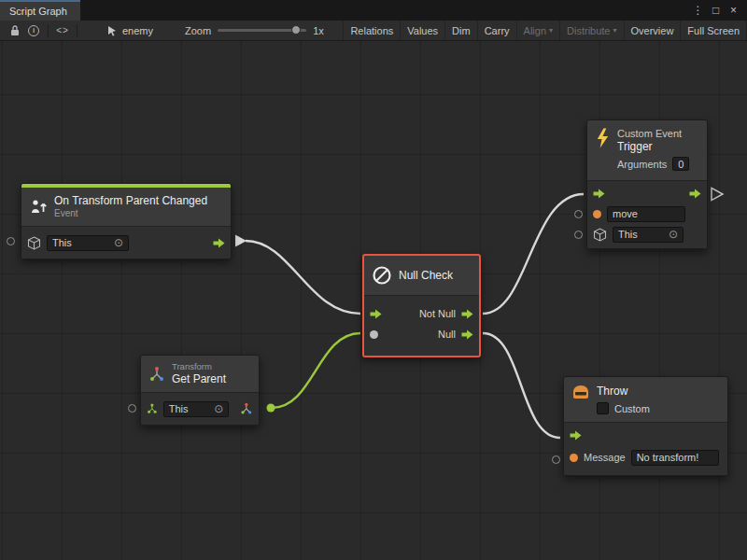  Describe the element at coordinates (533, 254) in the screenshot. I see `wire-not-null-to-trigger` at that location.